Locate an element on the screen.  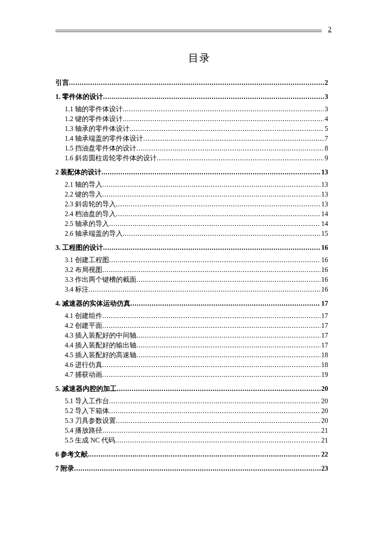
toc-entry: 4.5 插入装配好的高速轴 18 is located at coordinates (196, 355).